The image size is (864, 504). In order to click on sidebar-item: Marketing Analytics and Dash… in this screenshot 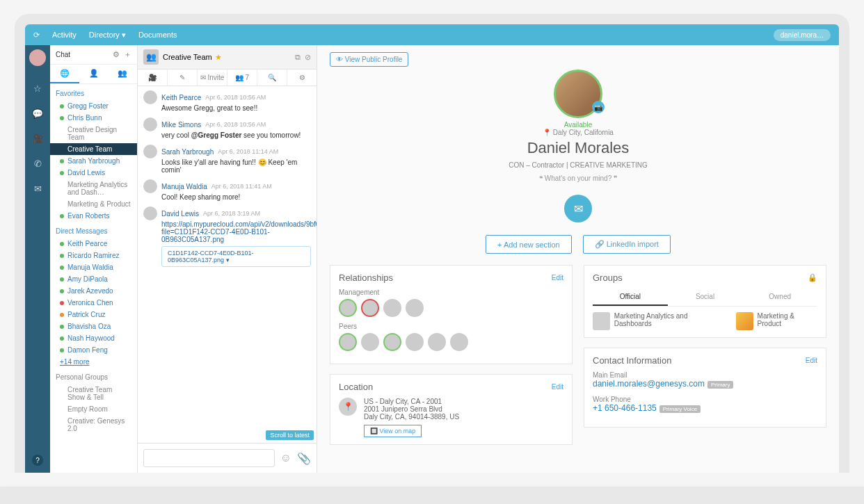, I will do `click(93, 188)`.